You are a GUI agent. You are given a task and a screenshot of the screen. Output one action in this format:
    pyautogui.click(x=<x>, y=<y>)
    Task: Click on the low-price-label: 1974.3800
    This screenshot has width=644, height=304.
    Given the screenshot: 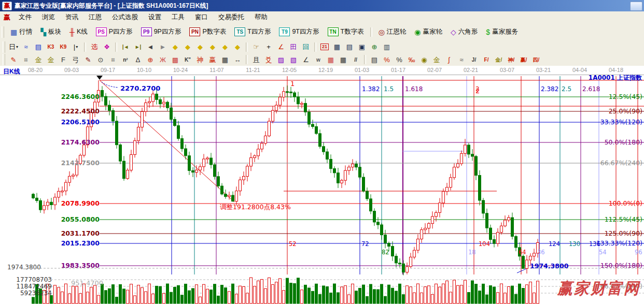 What is the action you would take?
    pyautogui.click(x=550, y=266)
    